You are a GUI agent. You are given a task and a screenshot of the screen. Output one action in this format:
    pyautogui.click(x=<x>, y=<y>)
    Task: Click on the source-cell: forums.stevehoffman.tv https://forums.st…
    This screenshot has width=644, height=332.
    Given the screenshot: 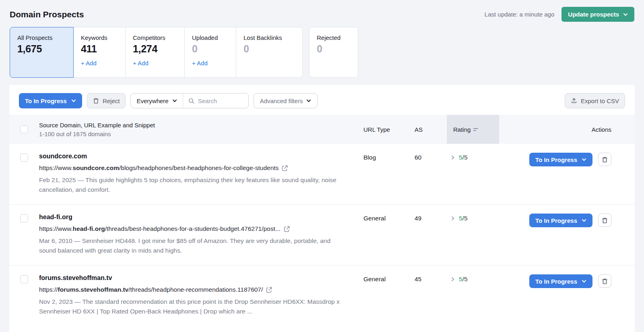 What is the action you would take?
    pyautogui.click(x=201, y=295)
    